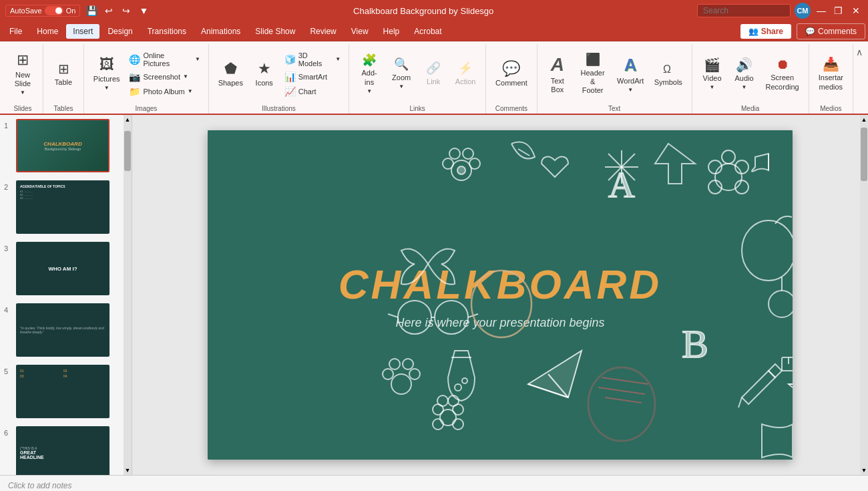 The width and height of the screenshot is (868, 491). What do you see at coordinates (65, 330) in the screenshot?
I see `slide-thumb-4: 4 "In quotes: Think boldly, live simply,…` at bounding box center [65, 330].